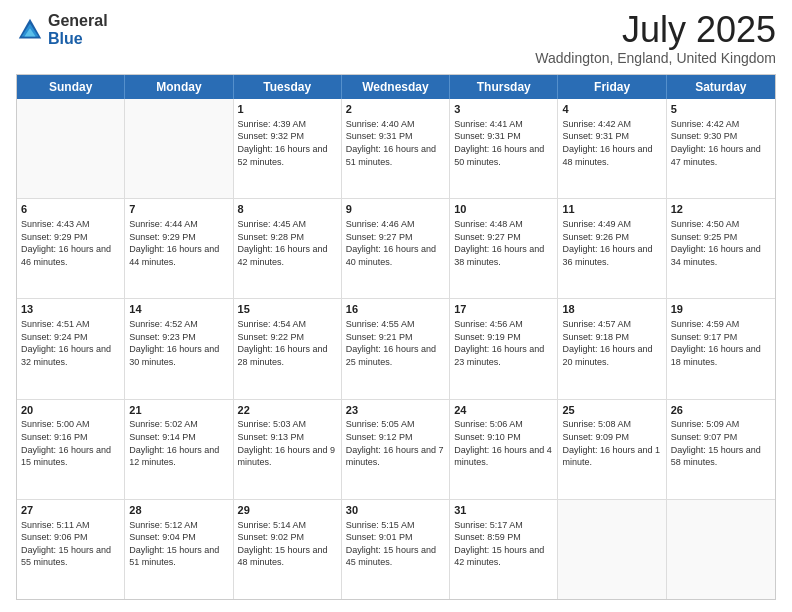 Image resolution: width=792 pixels, height=612 pixels. Describe the element at coordinates (288, 210) in the screenshot. I see `day-number: 8` at that location.